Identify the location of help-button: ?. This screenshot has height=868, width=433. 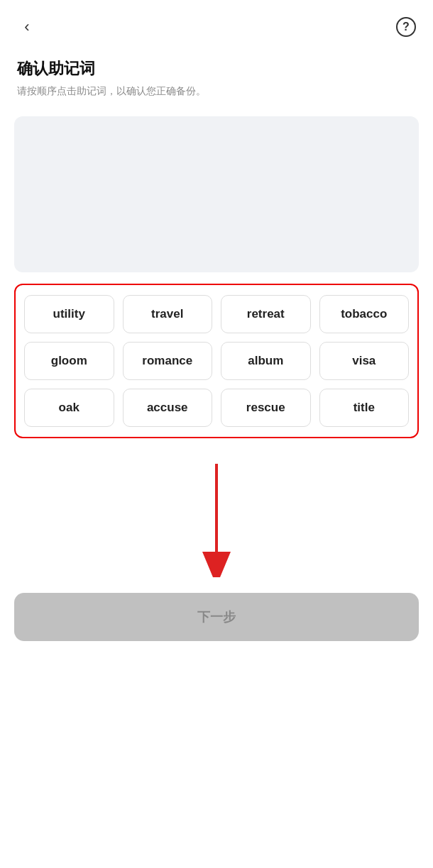
(406, 27).